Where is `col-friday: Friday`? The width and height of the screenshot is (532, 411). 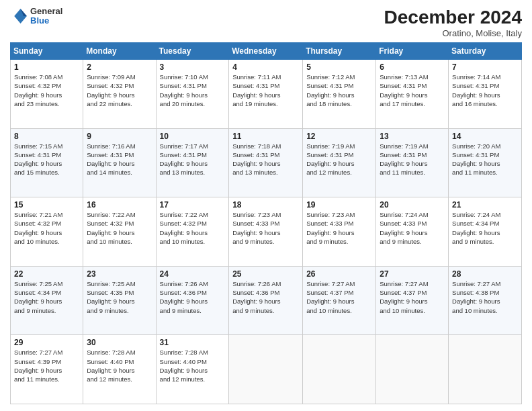
col-friday: Friday is located at coordinates (412, 51).